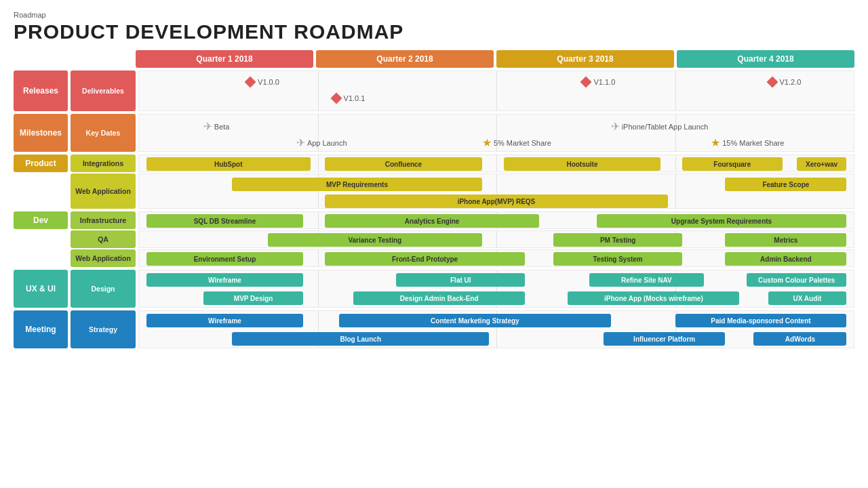 Image resolution: width=868 pixels, height=488 pixels. Describe the element at coordinates (586, 83) in the screenshot. I see `v110-diamond` at that location.